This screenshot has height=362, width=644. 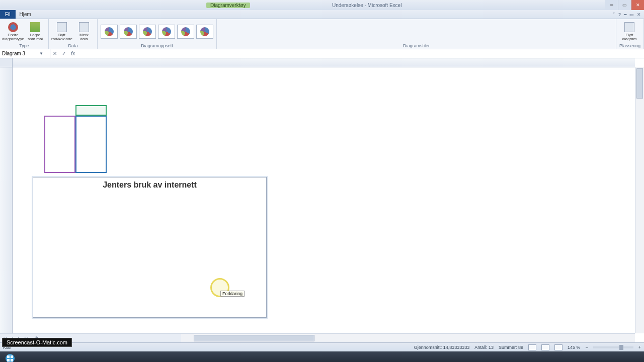 I want to click on zoom-out-icon: −, so click(x=587, y=347).